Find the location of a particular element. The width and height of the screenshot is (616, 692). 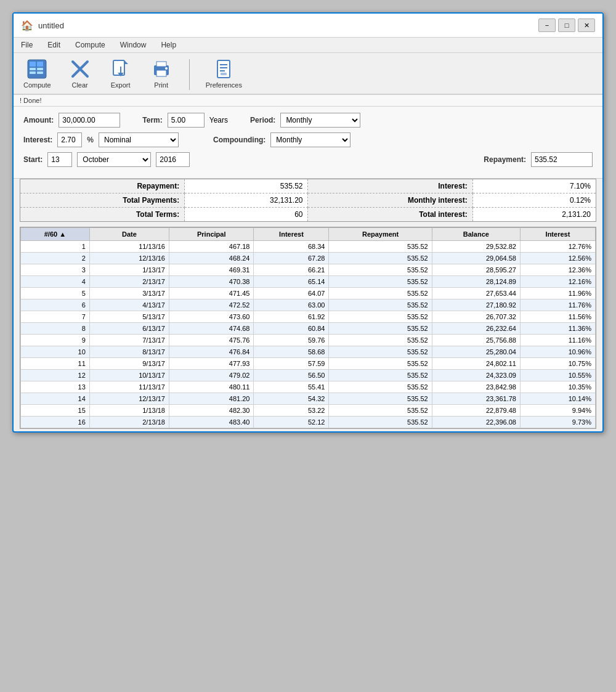

cell-7-5: 26,232.64 is located at coordinates (476, 329).